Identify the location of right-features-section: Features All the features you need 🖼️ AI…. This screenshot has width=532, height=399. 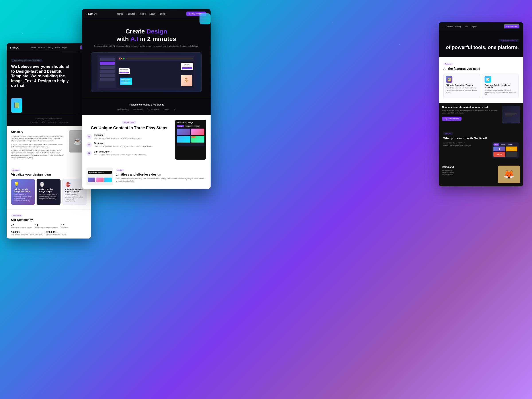
(481, 80).